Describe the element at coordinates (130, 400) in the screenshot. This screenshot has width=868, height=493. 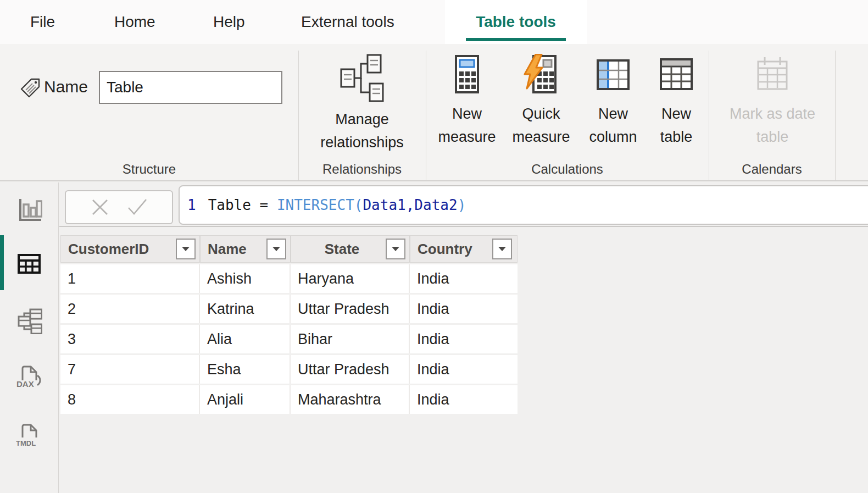
I see `cell-customerid: 8` at that location.